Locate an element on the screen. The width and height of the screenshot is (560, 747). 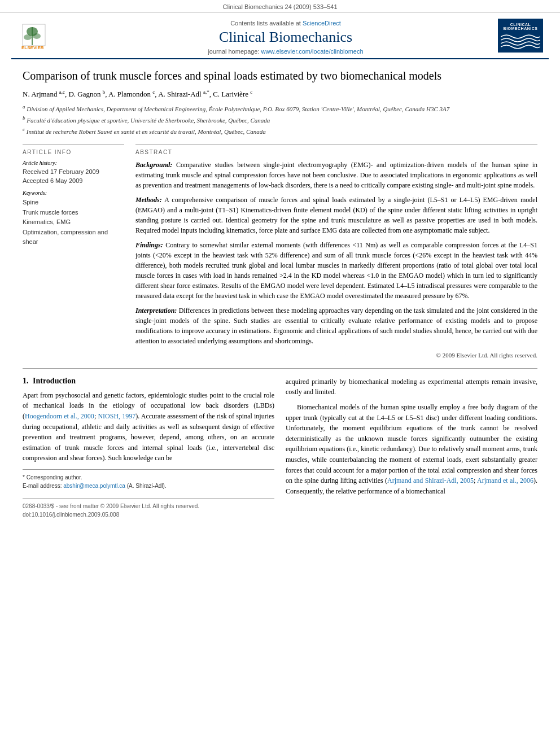
article-info-box: ARTICLE INFO Article history: Received 1… is located at coordinates (73, 195).